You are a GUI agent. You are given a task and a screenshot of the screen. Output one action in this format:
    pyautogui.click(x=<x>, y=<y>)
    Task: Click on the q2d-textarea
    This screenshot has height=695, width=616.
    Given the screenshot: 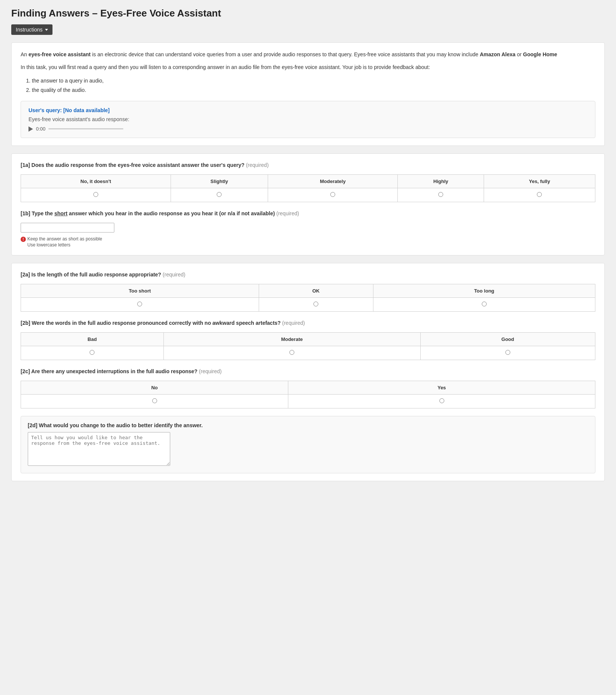 What is the action you would take?
    pyautogui.click(x=99, y=449)
    